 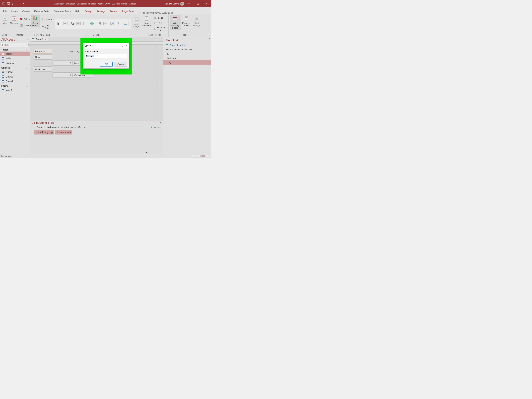 What do you see at coordinates (15, 45) in the screenshot?
I see `nav-search-input` at bounding box center [15, 45].